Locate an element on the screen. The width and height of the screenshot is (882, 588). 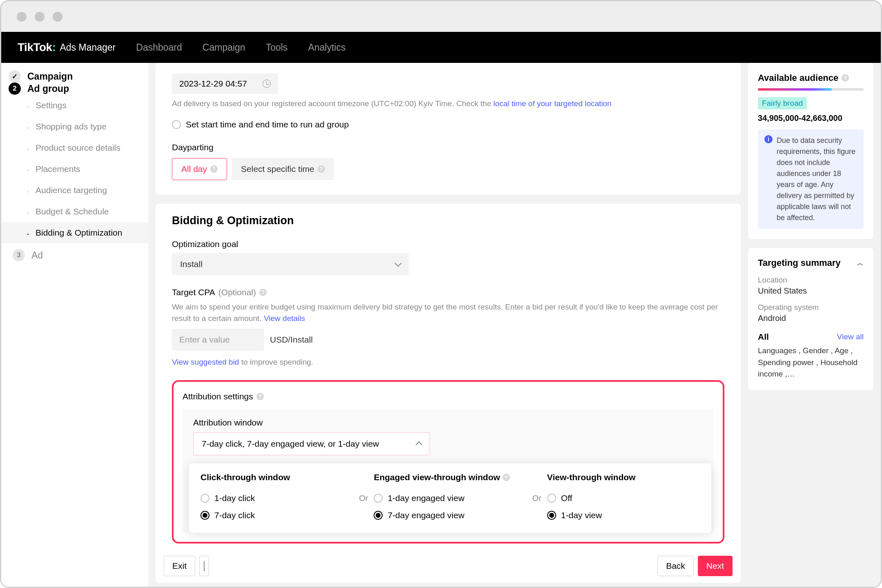
nav-dashboard: Dashboard is located at coordinates (159, 47).